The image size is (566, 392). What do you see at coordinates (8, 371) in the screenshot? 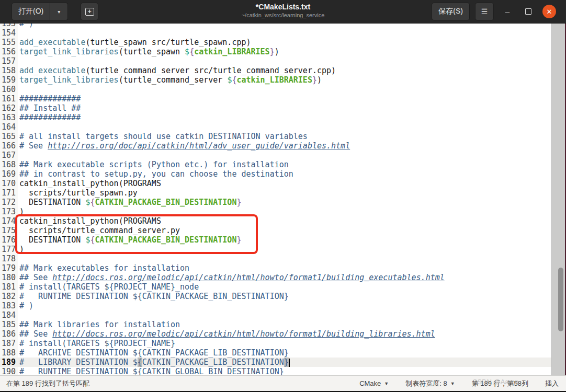
I see `line-number: 190` at bounding box center [8, 371].